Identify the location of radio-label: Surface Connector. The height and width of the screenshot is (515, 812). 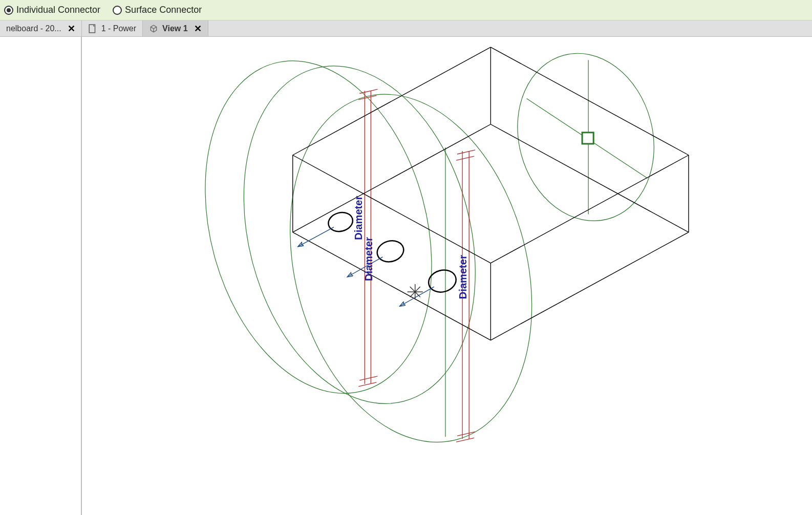
(163, 10).